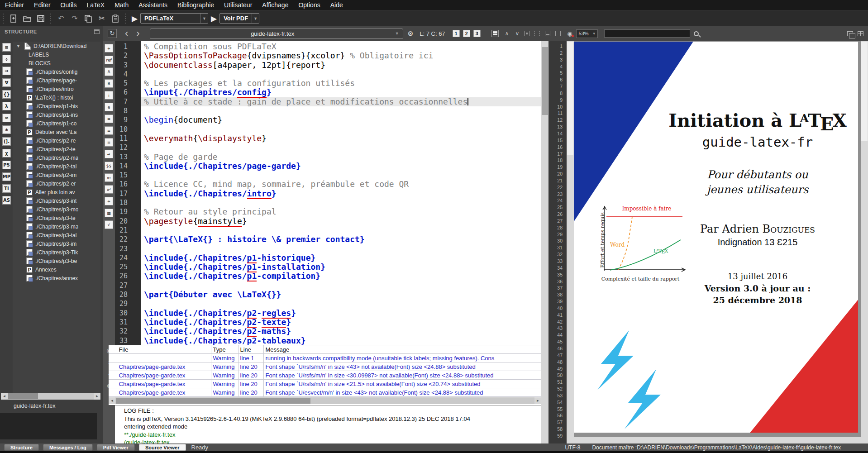 This screenshot has height=453, width=868. I want to click on menu-affichage: Affichage, so click(275, 5).